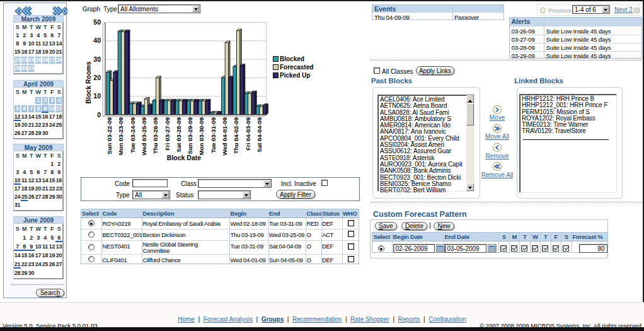 The width and height of the screenshot is (644, 331). What do you see at coordinates (110, 136) in the screenshot?
I see `svg-text: Sun 03-22-09` at bounding box center [110, 136].